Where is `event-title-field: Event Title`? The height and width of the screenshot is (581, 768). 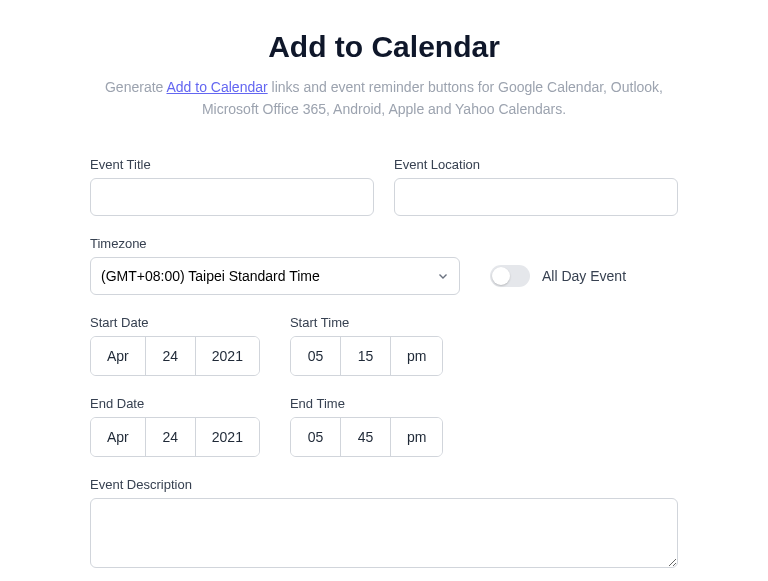
event-title-field: Event Title is located at coordinates (232, 186).